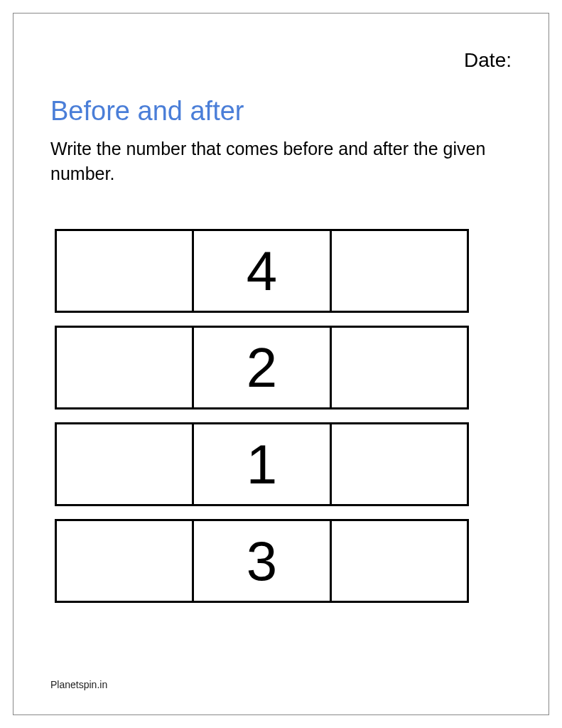 This screenshot has height=728, width=562. Describe the element at coordinates (261, 368) in the screenshot. I see `middle-cell: 2` at that location.